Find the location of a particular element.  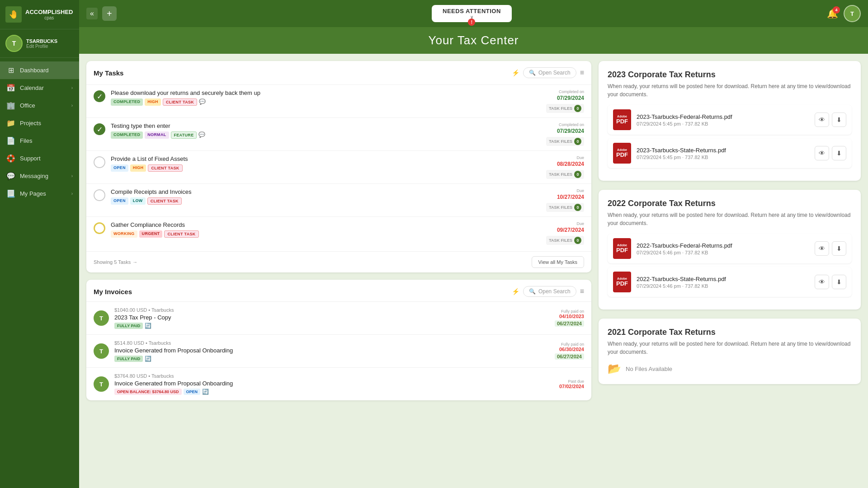

sidebar-item-support: 🛟 Support is located at coordinates (40, 158).